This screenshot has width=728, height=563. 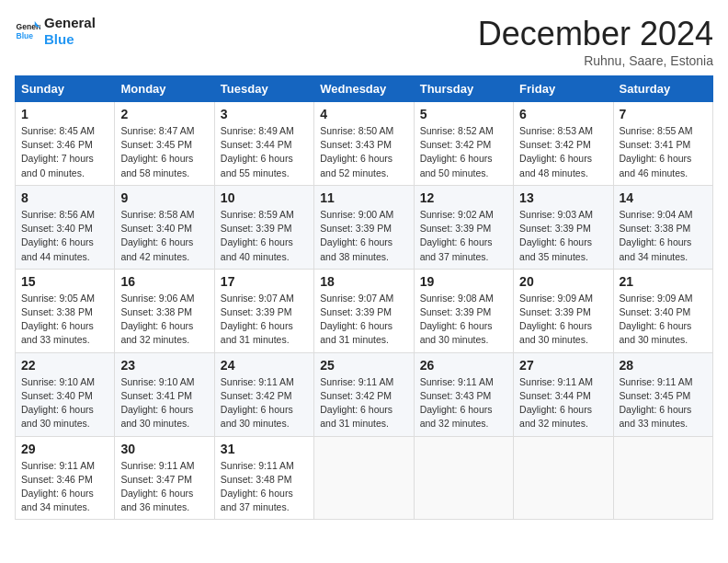 I want to click on location-subtitle: Ruhnu, Saare, Estonia, so click(x=596, y=61).